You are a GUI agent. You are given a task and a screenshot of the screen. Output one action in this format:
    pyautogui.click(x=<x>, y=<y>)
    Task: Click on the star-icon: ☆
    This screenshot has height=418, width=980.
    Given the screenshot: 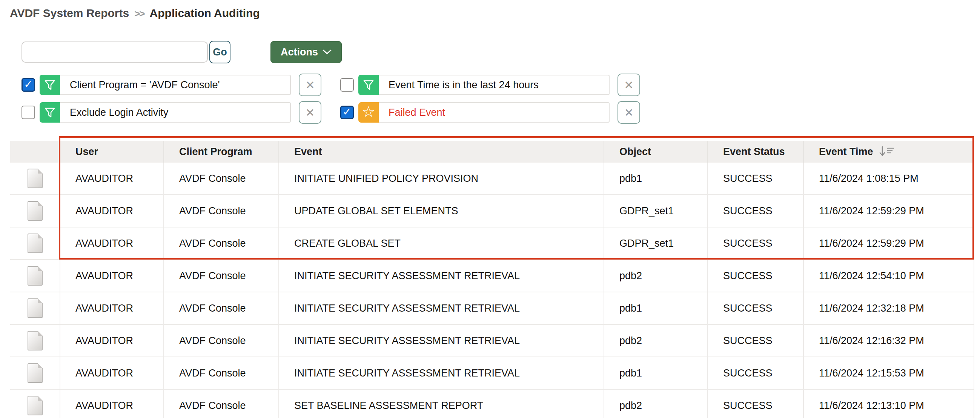 What is the action you would take?
    pyautogui.click(x=368, y=113)
    